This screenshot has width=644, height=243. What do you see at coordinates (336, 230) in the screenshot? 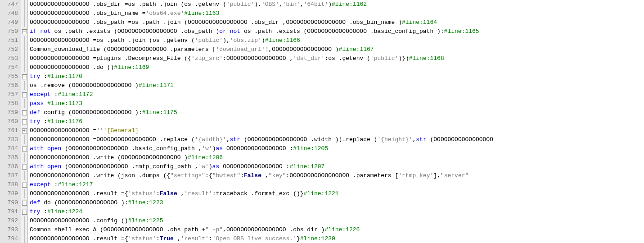
I see `code-line: Common_shell_exec_A (OOOOOOOOOOOOOOOOO .…` at bounding box center [336, 230].